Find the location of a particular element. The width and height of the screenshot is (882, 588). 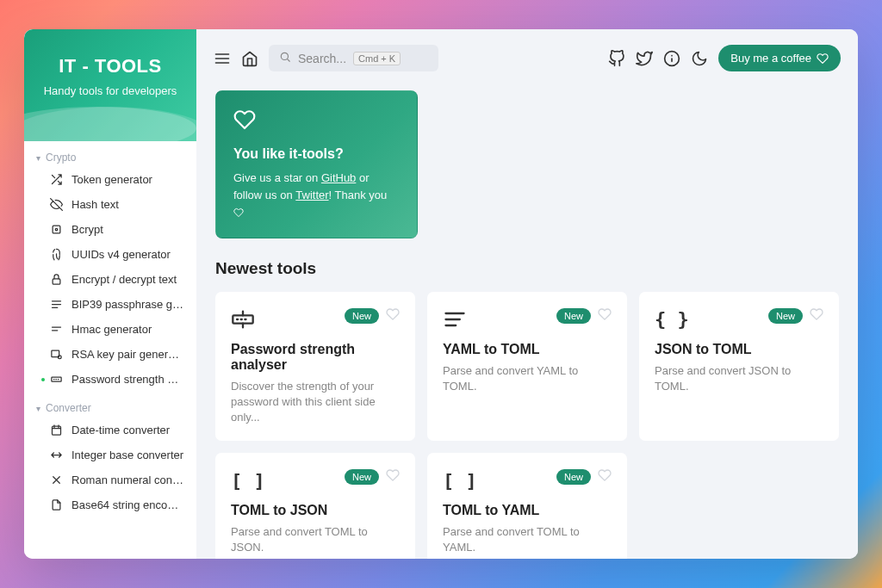

sidebar-item-label: Encrypt / decrypt text is located at coordinates (124, 279).